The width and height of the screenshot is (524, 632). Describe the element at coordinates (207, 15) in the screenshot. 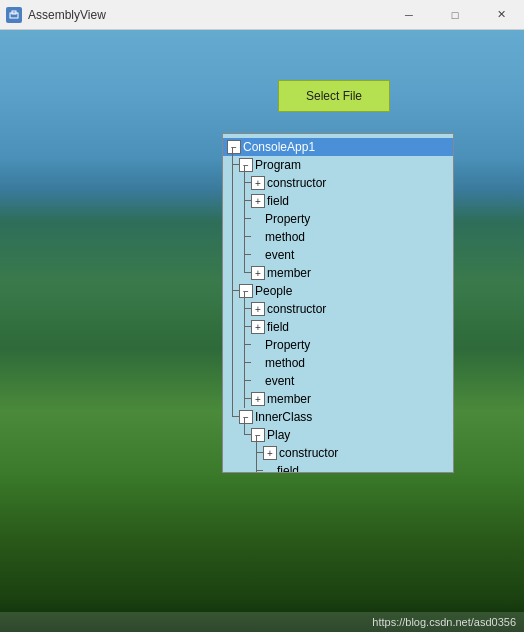

I see `app-title: AssemblyView` at that location.